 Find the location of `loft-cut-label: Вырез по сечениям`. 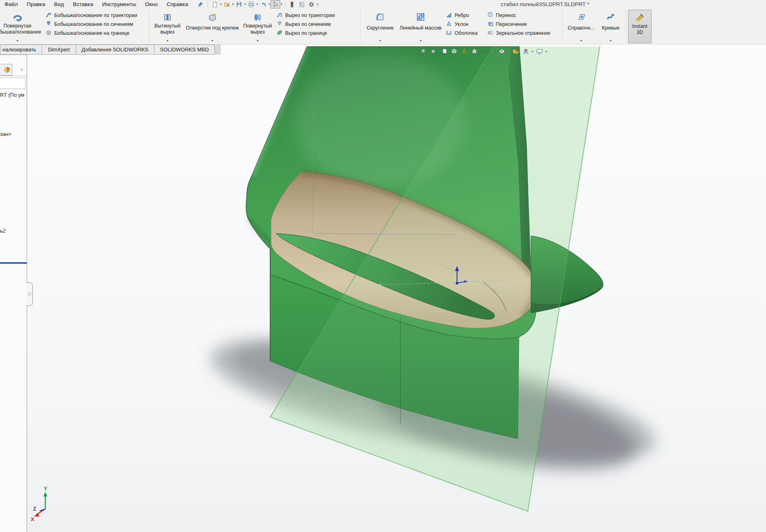

loft-cut-label: Вырез по сечениям is located at coordinates (308, 24).